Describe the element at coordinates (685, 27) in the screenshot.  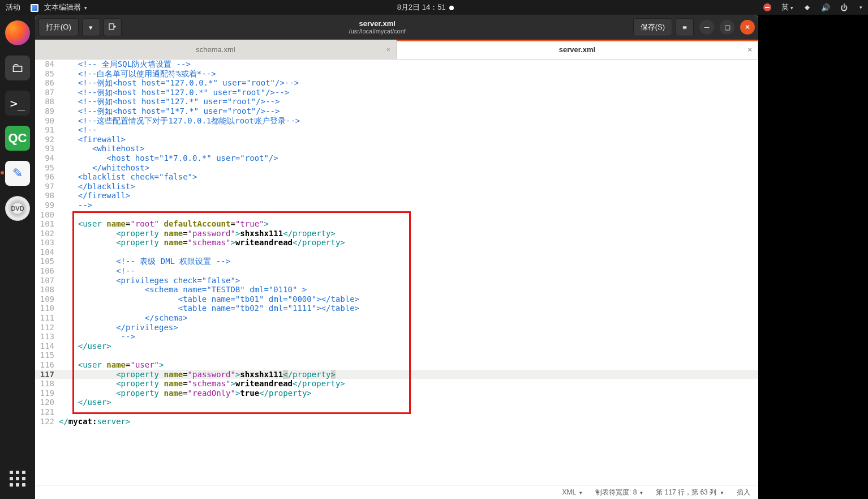
I see `hamburger-menu-button: ≡` at that location.